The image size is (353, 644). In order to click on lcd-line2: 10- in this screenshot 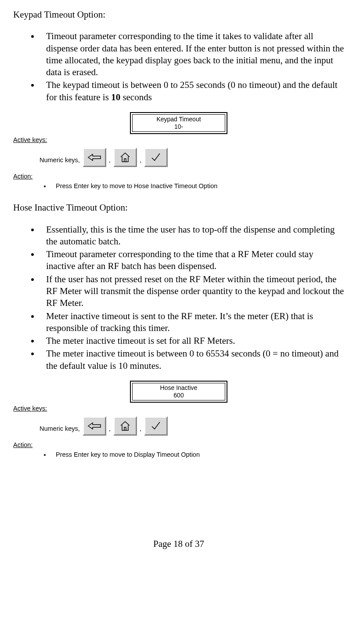, I will do `click(179, 127)`.